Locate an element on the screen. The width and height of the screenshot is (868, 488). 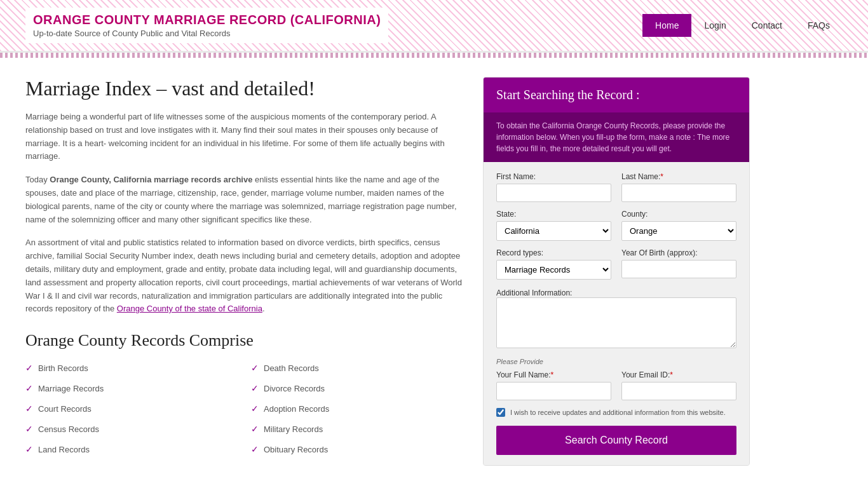
record-type-label: Record types: is located at coordinates (554, 253).